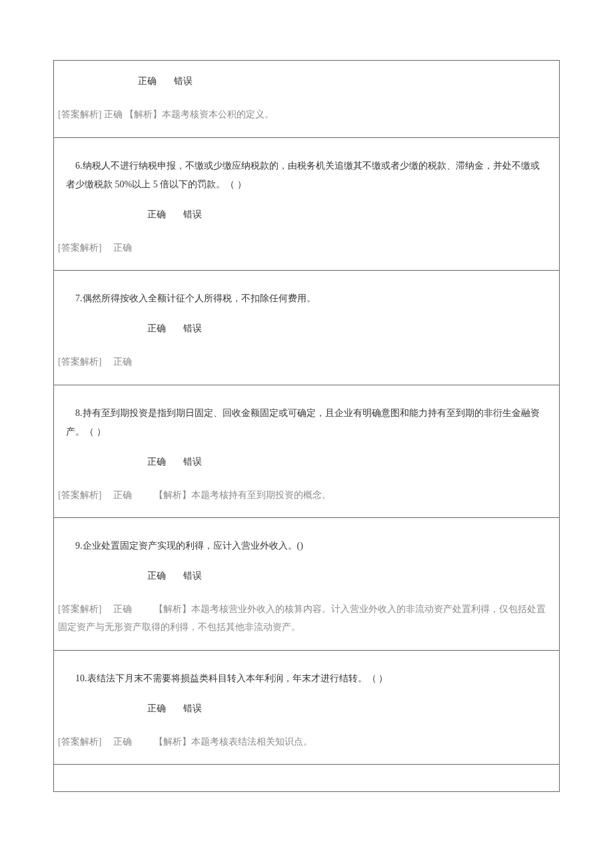 The image size is (613, 868). What do you see at coordinates (306, 537) in the screenshot?
I see `question-text: 9.企业处置固定资产实现的利得，应计入营业外收入。()` at bounding box center [306, 537].